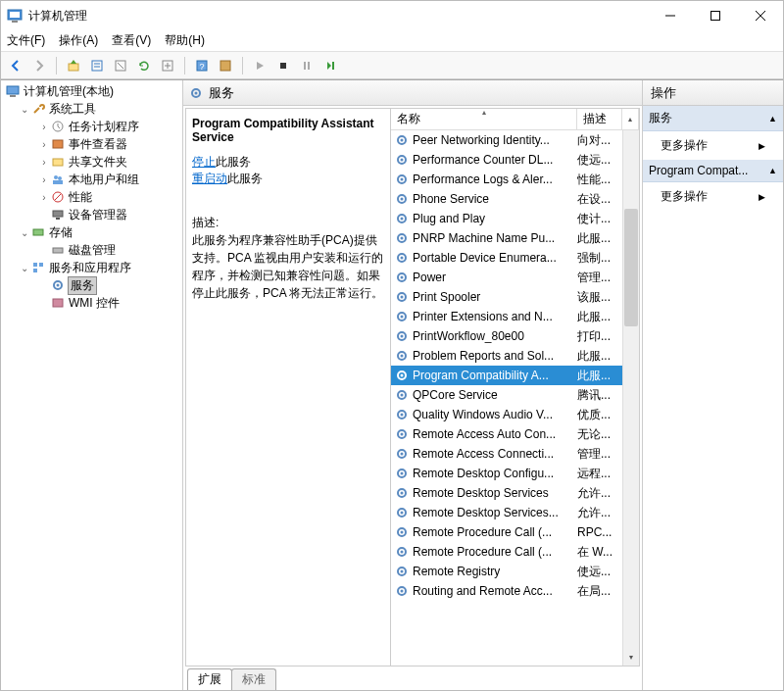  I want to click on service-row: Peer Networking Identity...向对..., so click(507, 140).